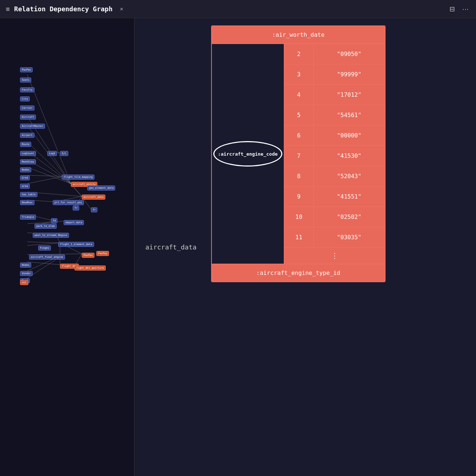  I want to click on graph-node: Begins, so click(62, 235).